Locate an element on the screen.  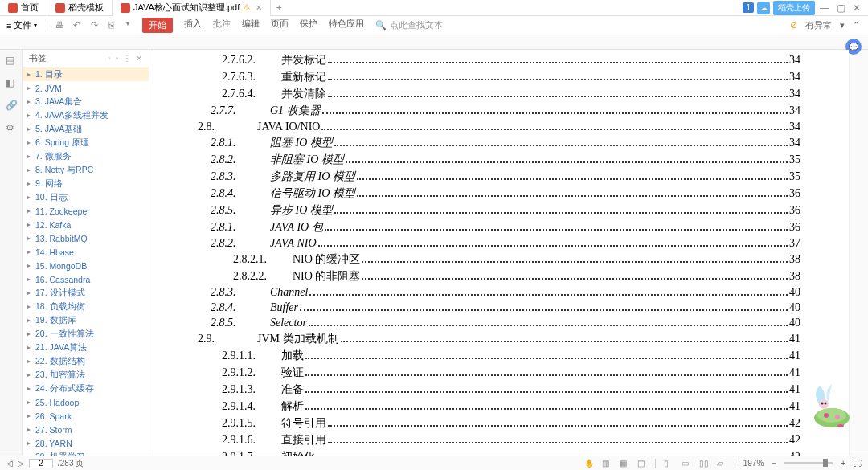
sidebar-item: 19. 数据库 is located at coordinates (85, 320).